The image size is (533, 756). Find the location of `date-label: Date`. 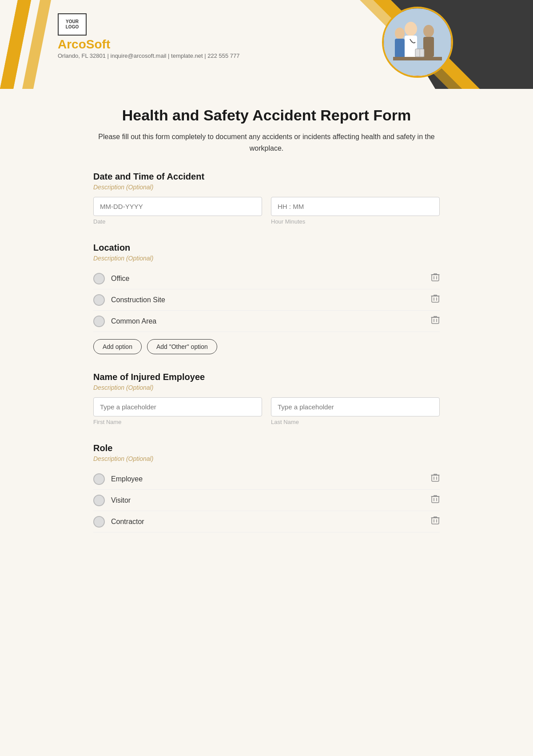

date-label: Date is located at coordinates (178, 221).